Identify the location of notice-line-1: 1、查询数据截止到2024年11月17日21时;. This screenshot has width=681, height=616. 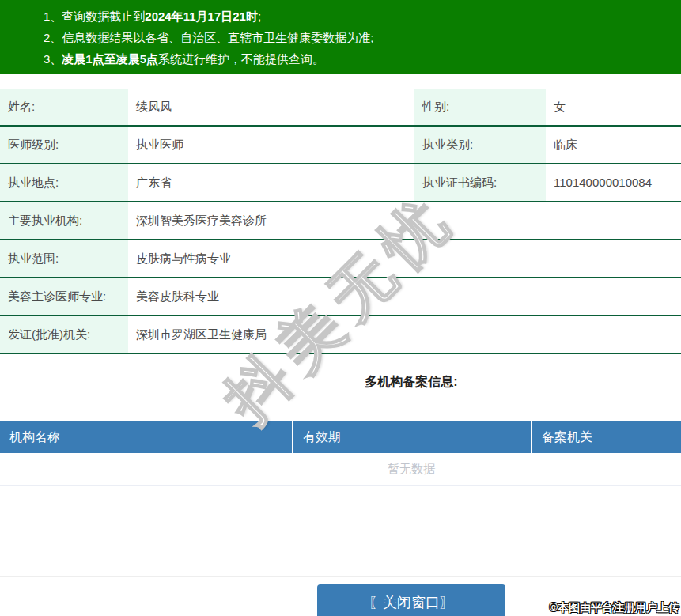
(362, 16).